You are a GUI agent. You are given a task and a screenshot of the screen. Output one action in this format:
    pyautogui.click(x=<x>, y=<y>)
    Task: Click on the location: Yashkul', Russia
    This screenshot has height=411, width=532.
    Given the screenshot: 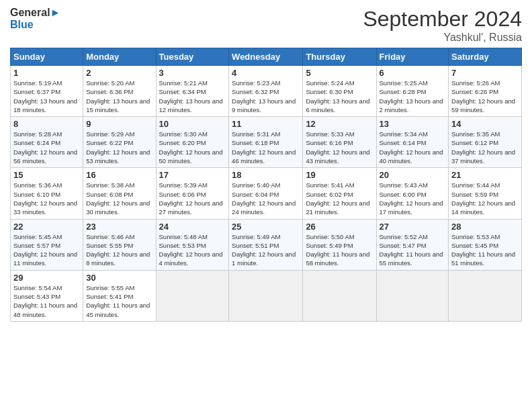 What is the action you would take?
    pyautogui.click(x=442, y=38)
    